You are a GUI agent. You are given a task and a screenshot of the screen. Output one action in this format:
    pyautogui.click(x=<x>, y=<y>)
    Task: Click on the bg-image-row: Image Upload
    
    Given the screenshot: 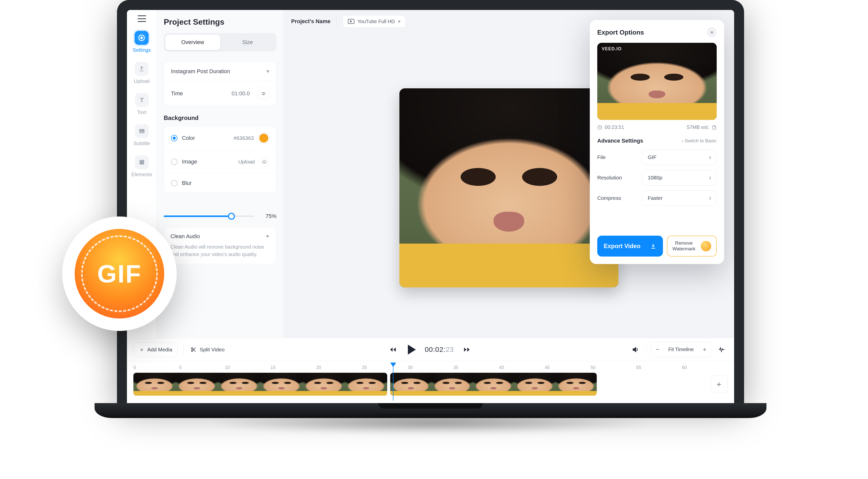 What is the action you would take?
    pyautogui.click(x=220, y=162)
    